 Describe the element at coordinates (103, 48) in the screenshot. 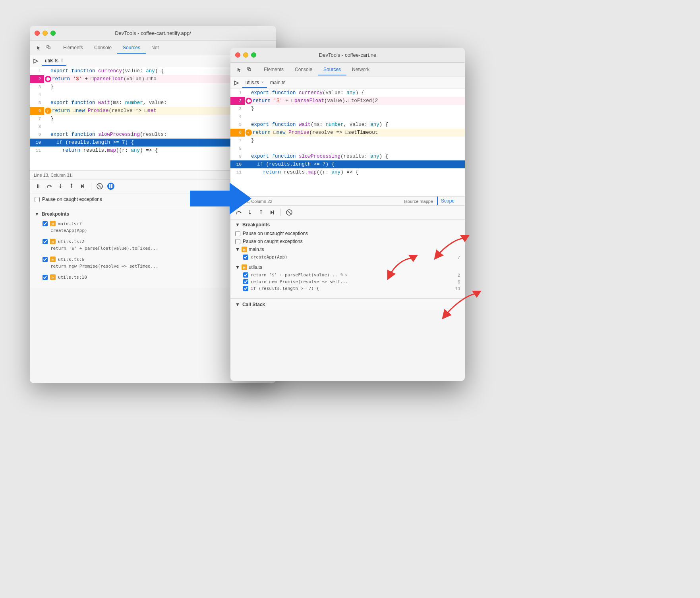

I see `tab-console-back: Console` at that location.